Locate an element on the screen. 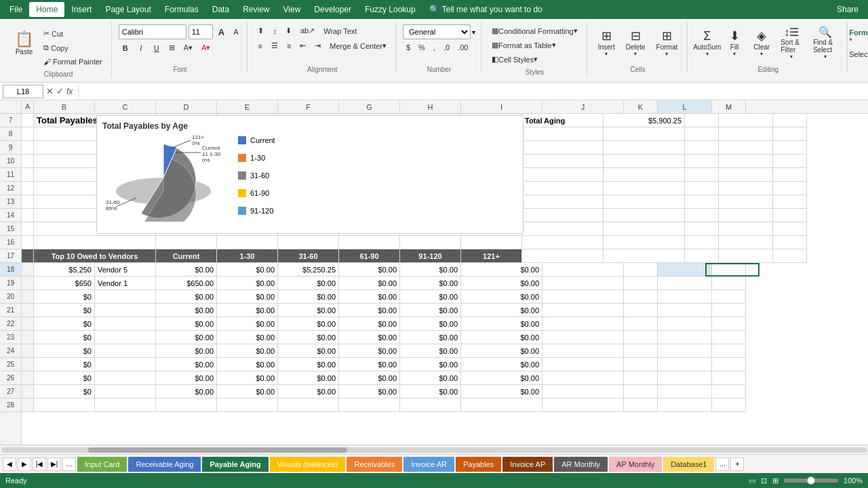 This screenshot has width=868, height=488. cell-C18: Vendor 5 is located at coordinates (125, 270).